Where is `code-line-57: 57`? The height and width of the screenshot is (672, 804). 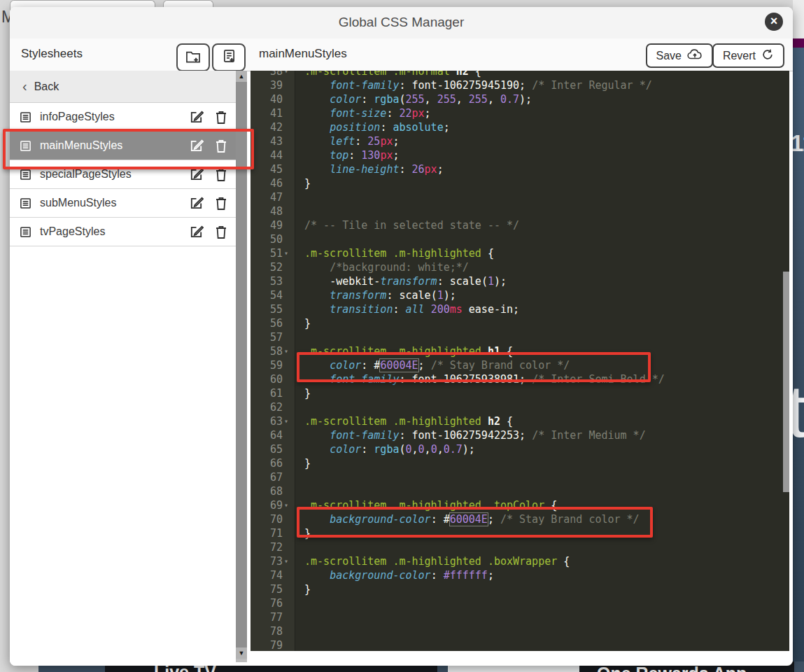
code-line-57: 57 is located at coordinates (520, 337).